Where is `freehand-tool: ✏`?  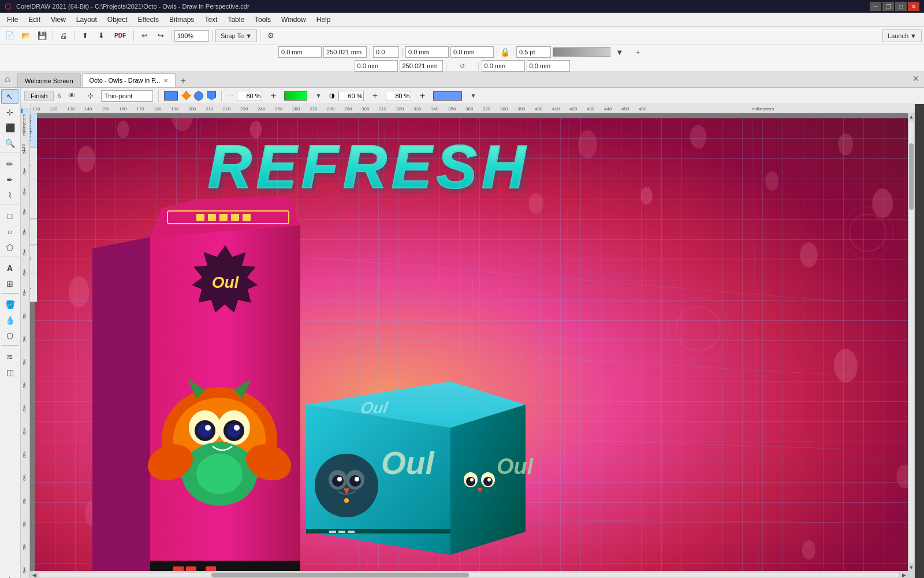 freehand-tool: ✏ is located at coordinates (10, 164).